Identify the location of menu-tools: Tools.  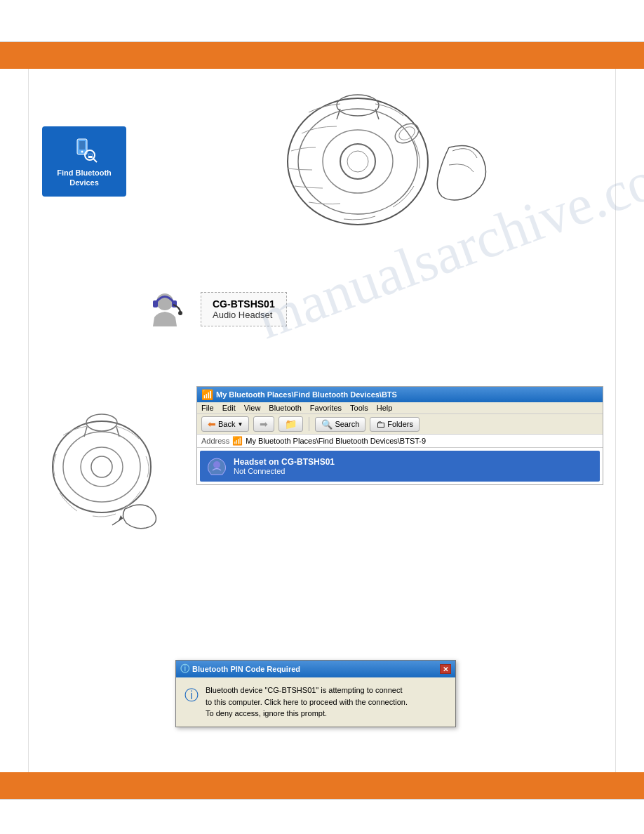
(359, 408).